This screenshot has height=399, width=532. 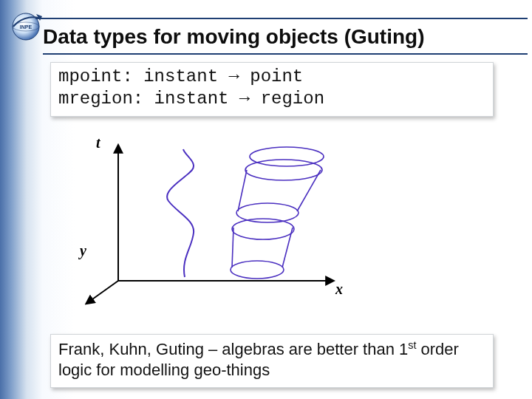 What do you see at coordinates (180, 77) in the screenshot?
I see `code-line-1: mpoint: instant → point` at bounding box center [180, 77].